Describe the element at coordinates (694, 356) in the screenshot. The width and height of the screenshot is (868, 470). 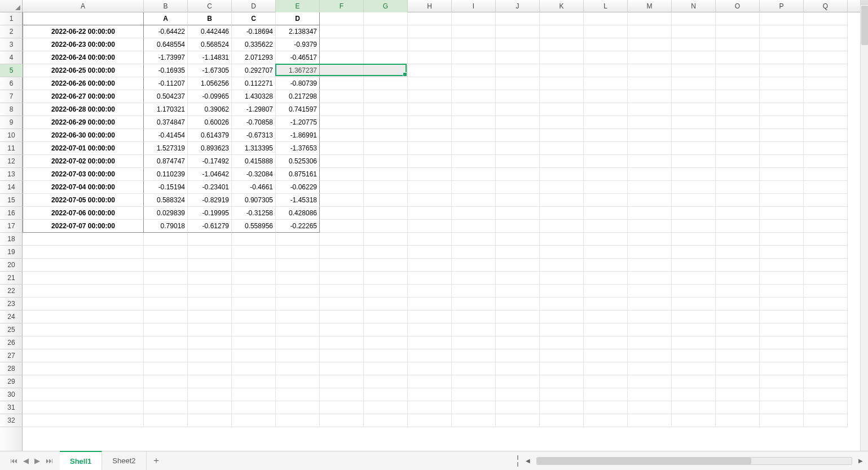
I see `cell-N27` at that location.